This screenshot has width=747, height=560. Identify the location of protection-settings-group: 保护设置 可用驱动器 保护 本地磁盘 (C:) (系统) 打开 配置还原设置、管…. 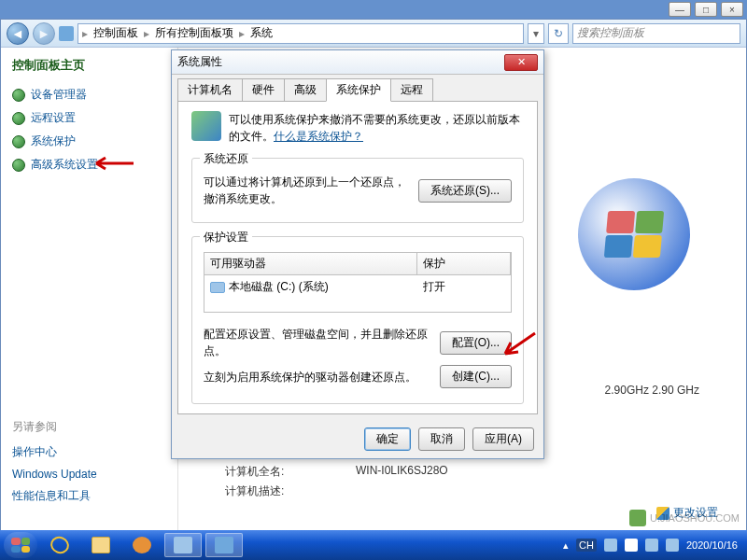
(358, 320).